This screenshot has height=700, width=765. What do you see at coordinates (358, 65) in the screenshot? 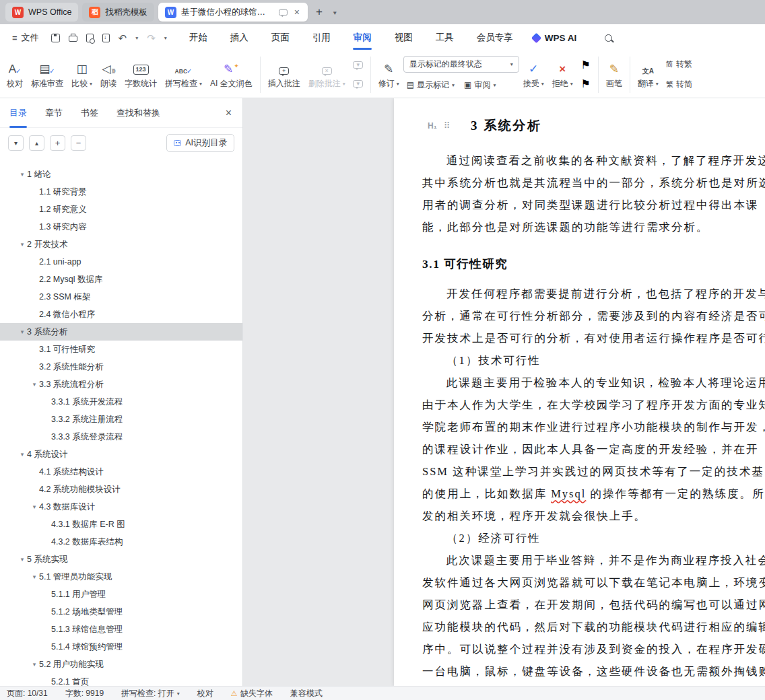
I see `previous-comment-button: ▾` at bounding box center [358, 65].